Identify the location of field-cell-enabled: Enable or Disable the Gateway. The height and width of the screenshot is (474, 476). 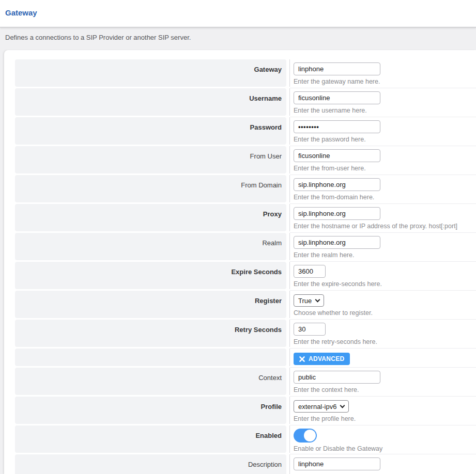
(383, 440).